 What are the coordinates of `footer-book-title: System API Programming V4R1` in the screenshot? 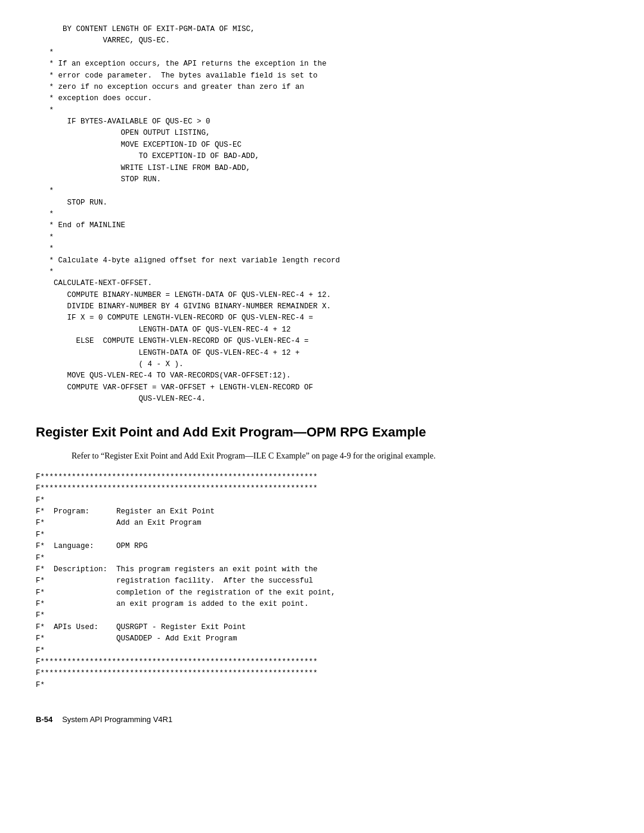 It's located at (117, 719).